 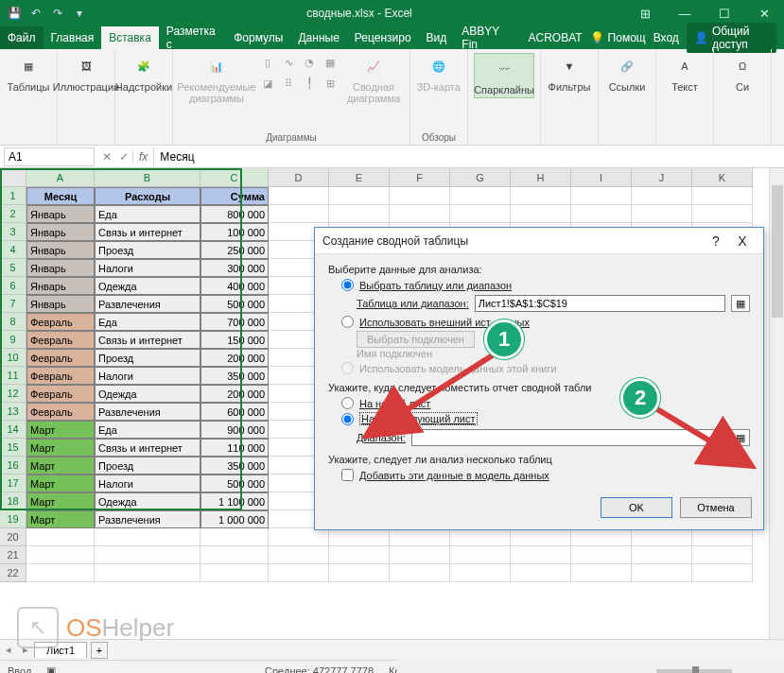 What do you see at coordinates (546, 475) in the screenshot?
I see `check-add-model: Добавить эти данные в модель данных` at bounding box center [546, 475].